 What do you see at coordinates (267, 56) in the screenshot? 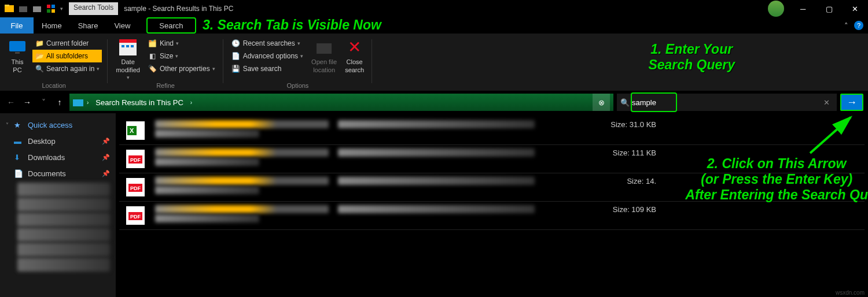
I see `advanced-options-button: 📄Advanced options` at bounding box center [267, 56].